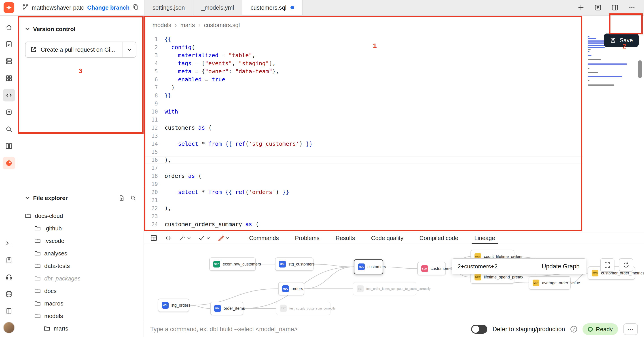 The image size is (644, 337). What do you see at coordinates (368, 267) in the screenshot?
I see `lineage-node-customers: MDLcustomers` at bounding box center [368, 267].